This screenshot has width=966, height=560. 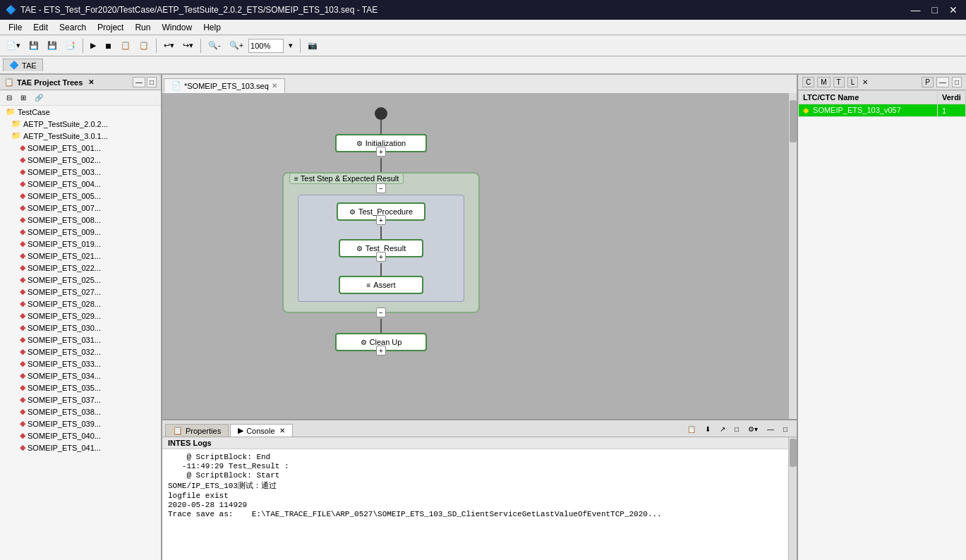 What do you see at coordinates (80, 364) in the screenshot?
I see `list-item: ◆SOMEIP_ETS_033...` at bounding box center [80, 364].